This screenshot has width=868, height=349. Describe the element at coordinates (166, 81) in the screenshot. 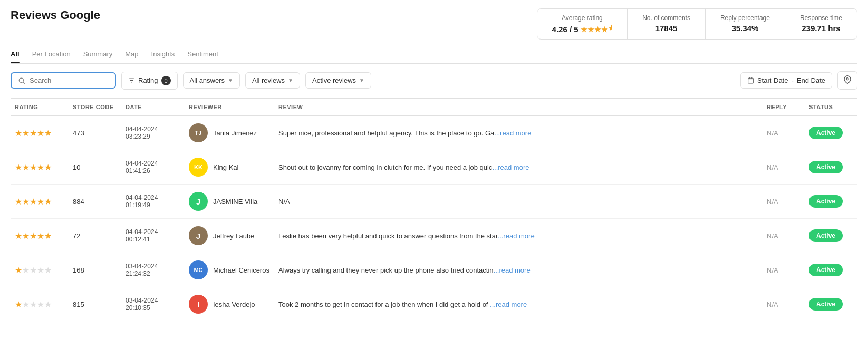

I see `rating-filter-badge: 0` at that location.